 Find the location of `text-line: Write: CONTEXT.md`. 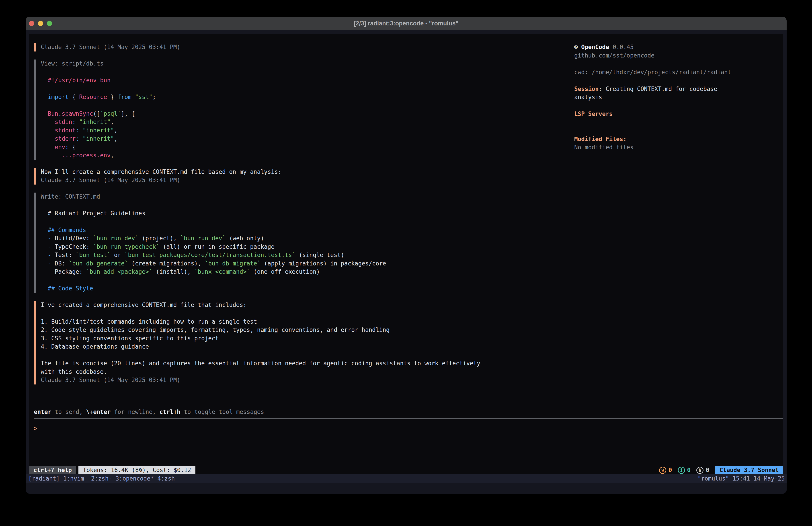

text-line: Write: CONTEXT.md is located at coordinates (303, 197).